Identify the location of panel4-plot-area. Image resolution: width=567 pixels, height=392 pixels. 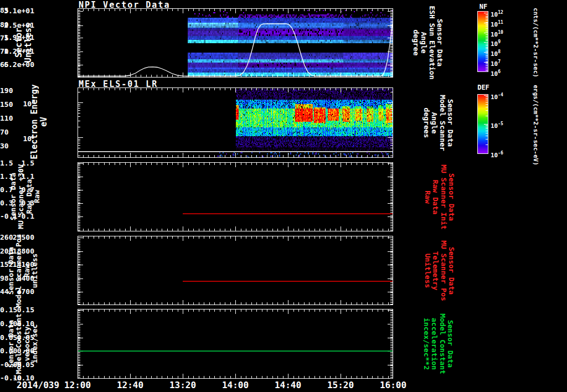
(235, 270).